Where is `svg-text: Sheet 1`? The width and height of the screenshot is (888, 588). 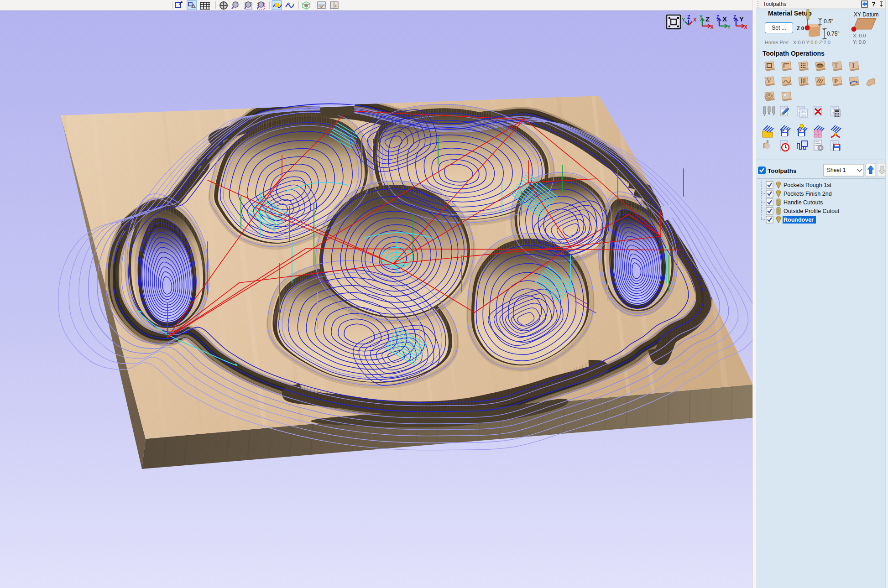
svg-text: Sheet 1 is located at coordinates (836, 170).